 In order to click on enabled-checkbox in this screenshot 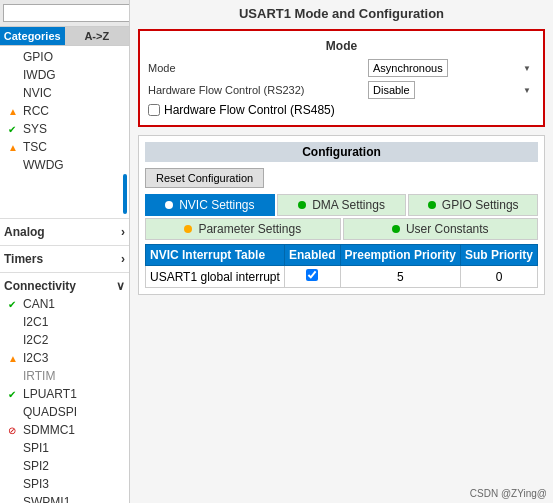, I will do `click(312, 275)`.